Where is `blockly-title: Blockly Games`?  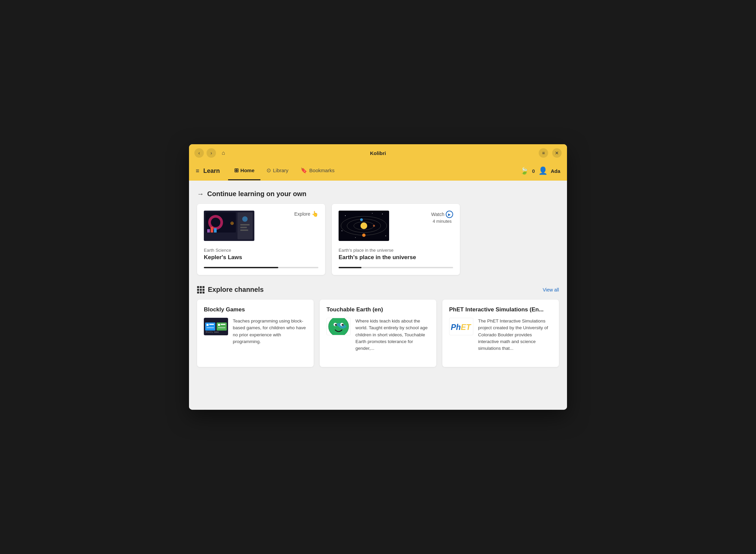 blockly-title: Blockly Games is located at coordinates (255, 310).